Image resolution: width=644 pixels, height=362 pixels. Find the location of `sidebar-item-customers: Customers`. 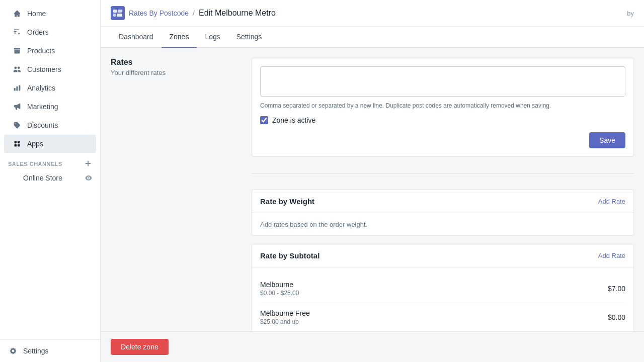

sidebar-item-customers: Customers is located at coordinates (50, 69).